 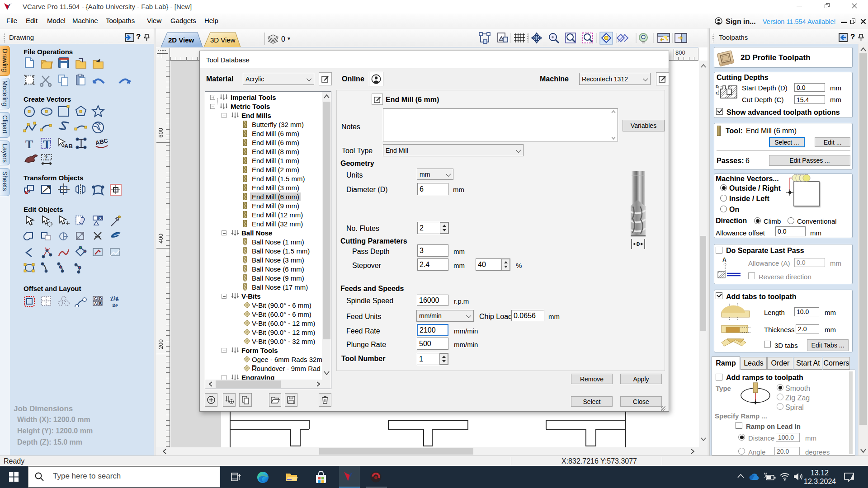 I want to click on svg-text: ABC, so click(x=102, y=142).